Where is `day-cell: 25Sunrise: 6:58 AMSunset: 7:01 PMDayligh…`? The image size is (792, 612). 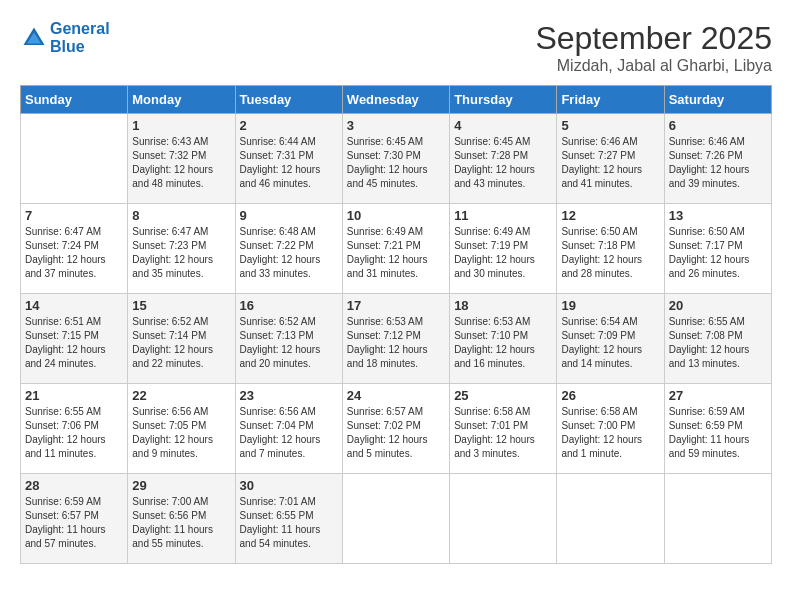
day-cell: 25Sunrise: 6:58 AMSunset: 7:01 PMDayligh… is located at coordinates (504, 429).